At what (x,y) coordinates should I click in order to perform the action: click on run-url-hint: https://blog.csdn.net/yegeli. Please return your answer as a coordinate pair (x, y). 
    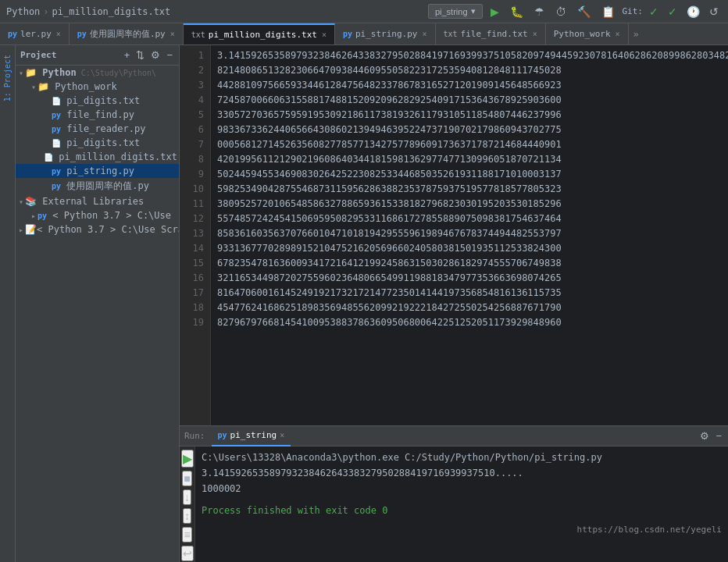
    Looking at the image, I should click on (650, 529).